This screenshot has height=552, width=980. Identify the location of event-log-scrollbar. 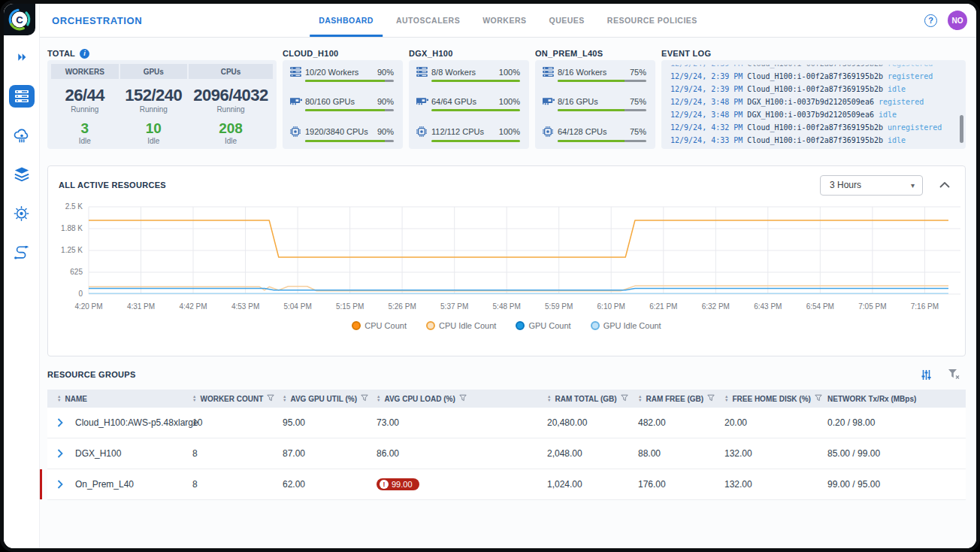
(962, 129).